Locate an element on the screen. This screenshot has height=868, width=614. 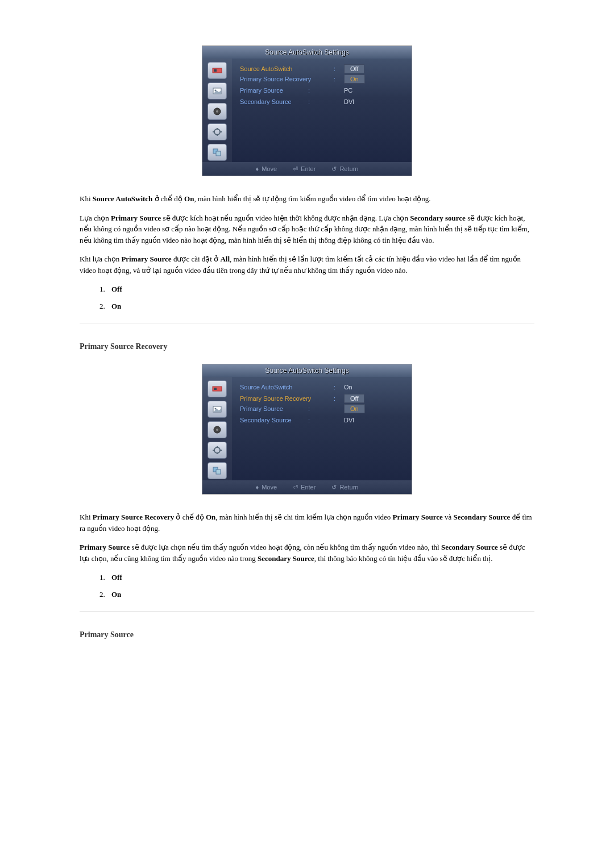
osd-screenshot-2: Source AutoSwitch Settings Source AutoSw… is located at coordinates (307, 429).